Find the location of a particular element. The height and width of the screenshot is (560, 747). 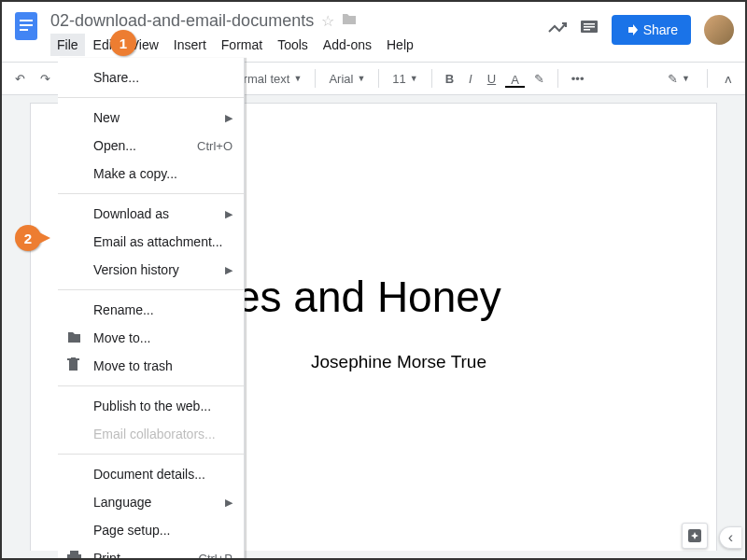

menu-move-to: Move to... is located at coordinates (151, 338).